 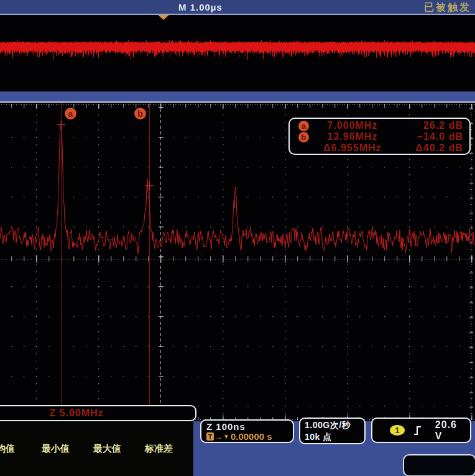 I want to click on cursor-a-row: a 7.000MHz 26.2 dB, so click(x=380, y=126).